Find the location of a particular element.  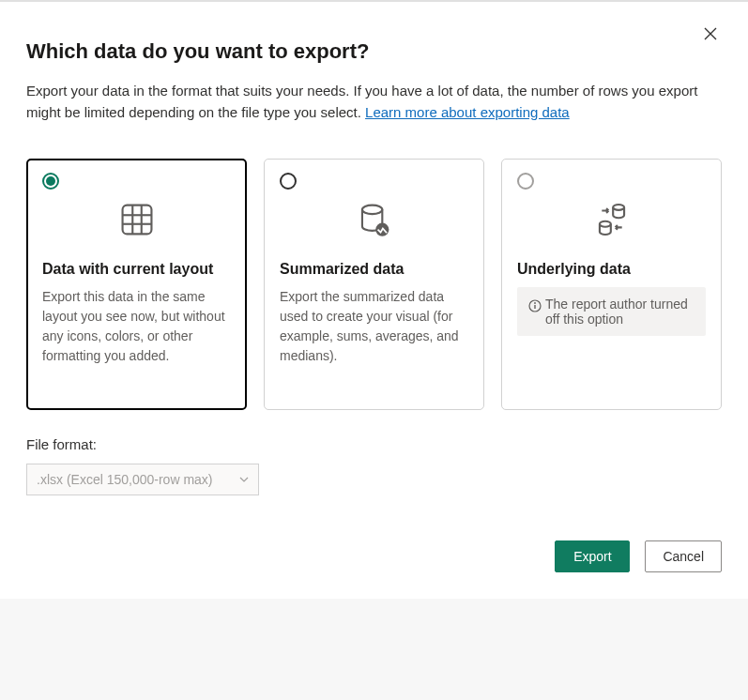

database-transfer-icon is located at coordinates (612, 220).